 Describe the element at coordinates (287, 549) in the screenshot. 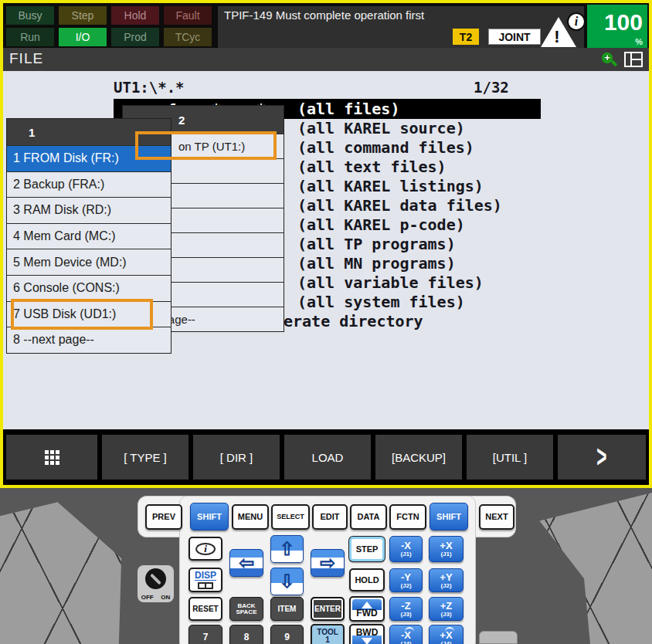

I see `key-arrow-up: ⇧` at that location.